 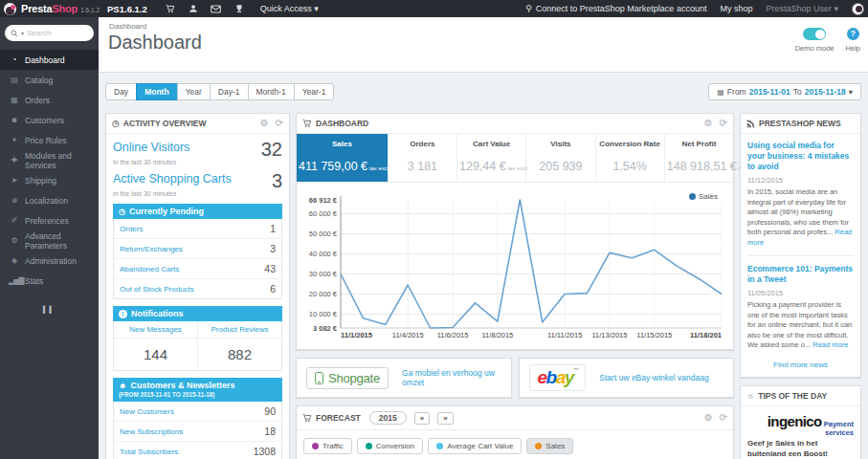 I want to click on pending-row: Orders1, so click(x=197, y=229).